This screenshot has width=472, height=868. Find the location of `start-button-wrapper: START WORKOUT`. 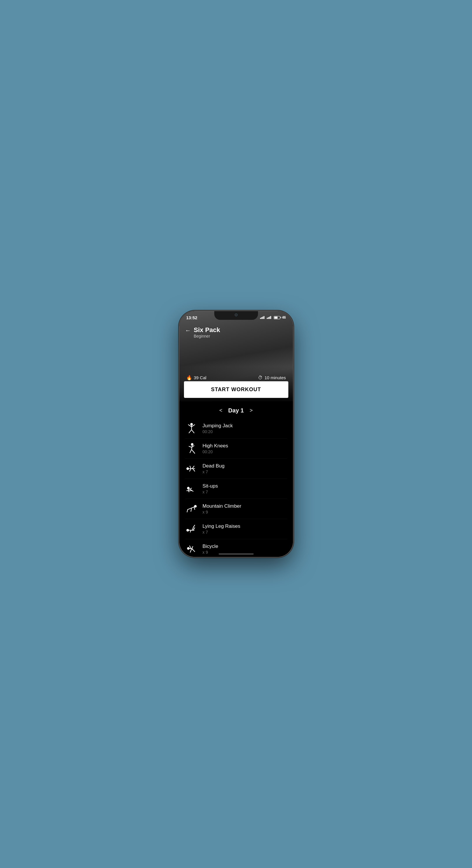

start-button-wrapper: START WORKOUT is located at coordinates (236, 392).